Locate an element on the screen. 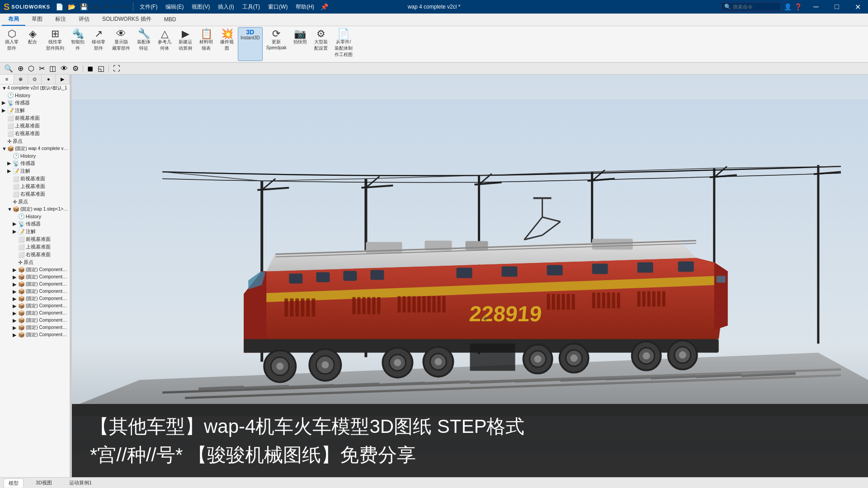  redo-button: ↪ is located at coordinates (116, 7).